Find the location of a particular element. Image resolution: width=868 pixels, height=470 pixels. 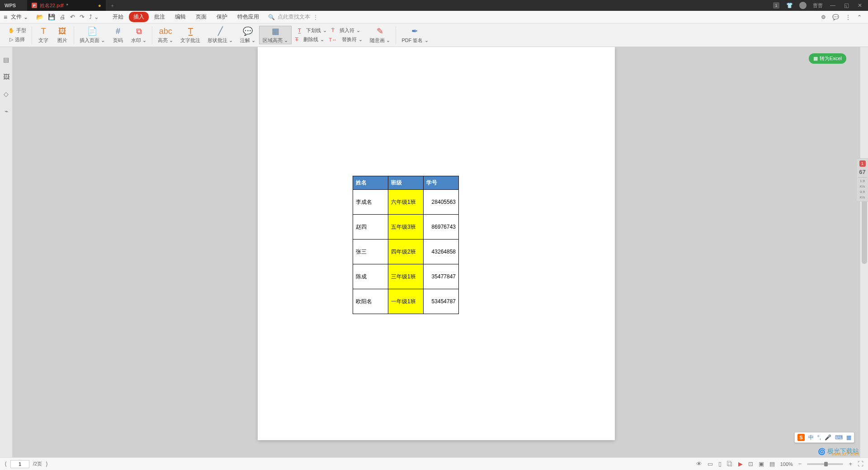

tab-page: 页面 is located at coordinates (201, 17).